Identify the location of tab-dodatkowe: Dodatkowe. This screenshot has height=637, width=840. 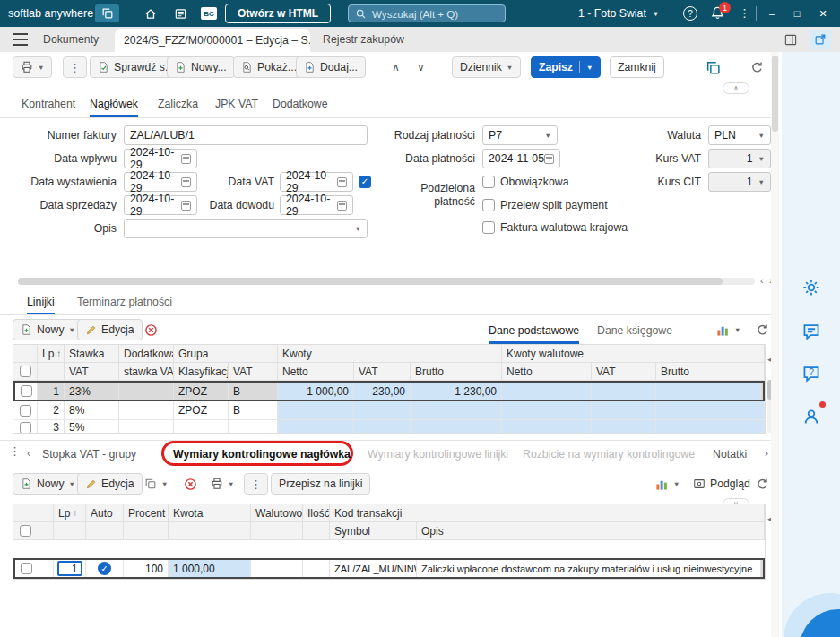
(300, 104).